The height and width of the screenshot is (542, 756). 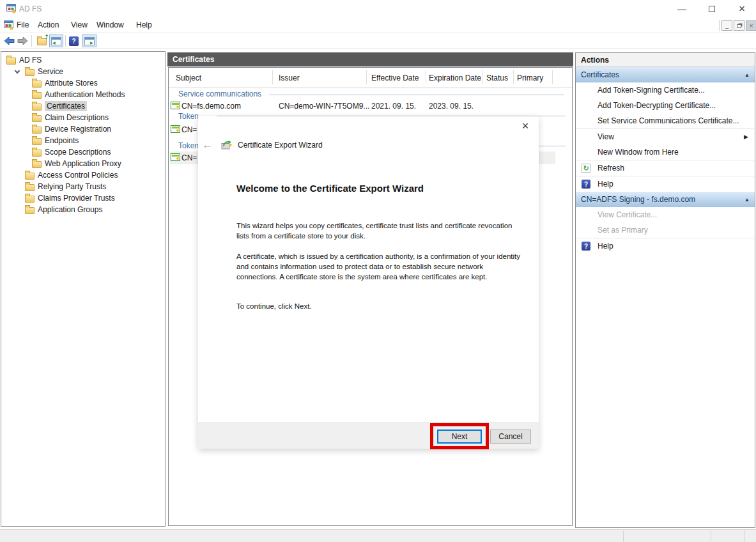 What do you see at coordinates (83, 72) in the screenshot?
I see `tree-item-service: Service` at bounding box center [83, 72].